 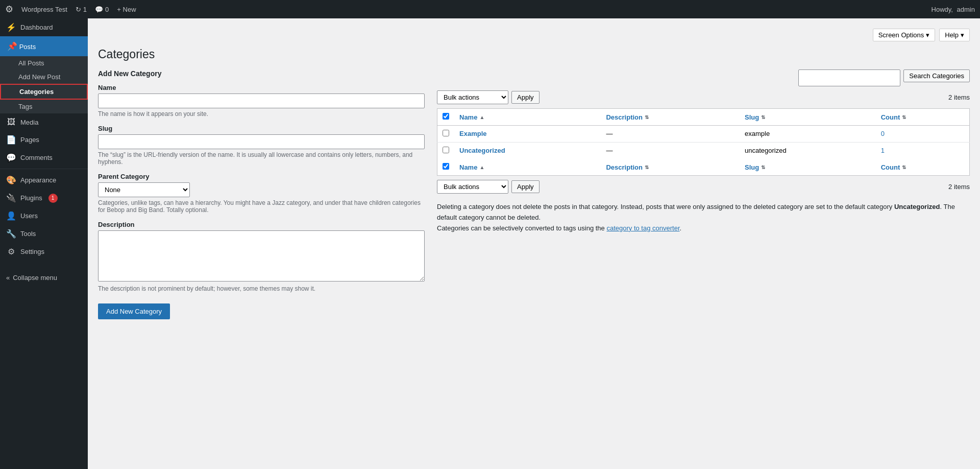 I want to click on collapse-icon: «, so click(x=8, y=278).